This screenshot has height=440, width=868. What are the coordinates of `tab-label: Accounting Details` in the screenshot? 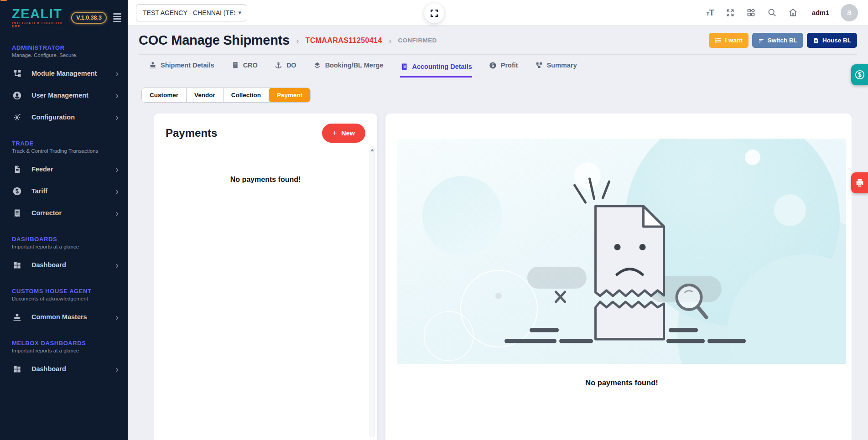 It's located at (442, 67).